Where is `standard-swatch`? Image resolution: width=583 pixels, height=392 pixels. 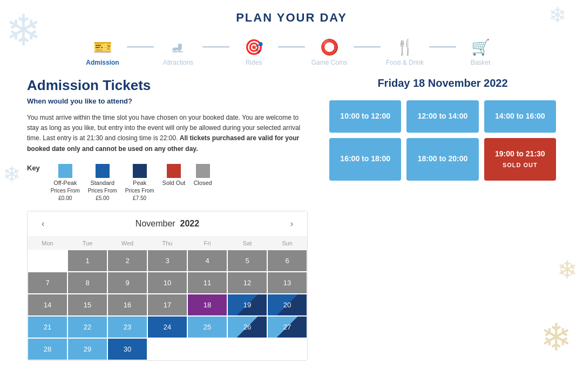
standard-swatch is located at coordinates (103, 171).